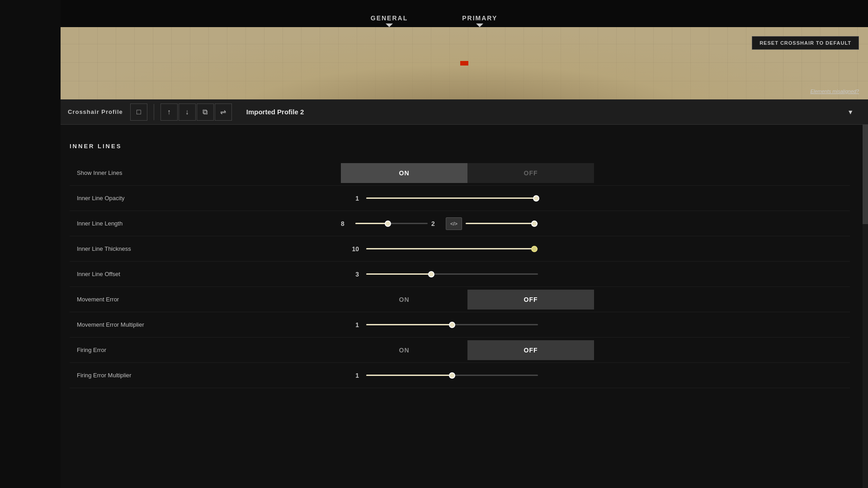  I want to click on slider2-fill, so click(500, 223).